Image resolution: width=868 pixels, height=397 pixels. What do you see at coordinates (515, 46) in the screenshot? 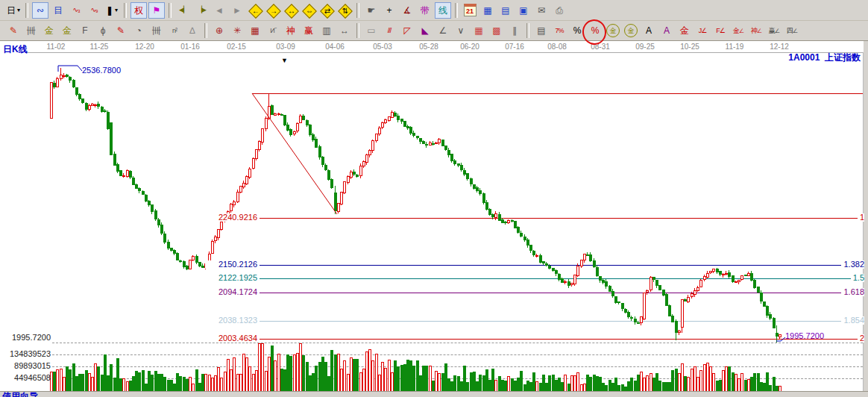
I see `date-axis-label: 07-16` at bounding box center [515, 46].